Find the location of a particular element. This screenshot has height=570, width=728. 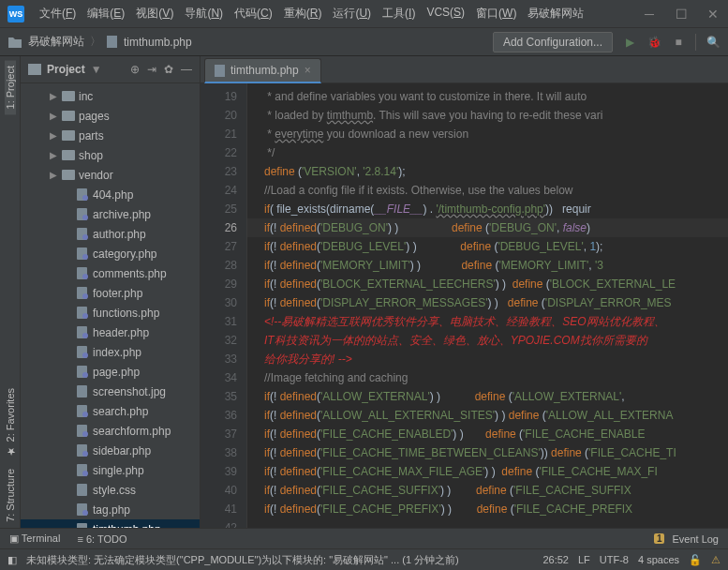

run-icon: ▶ is located at coordinates (630, 42).